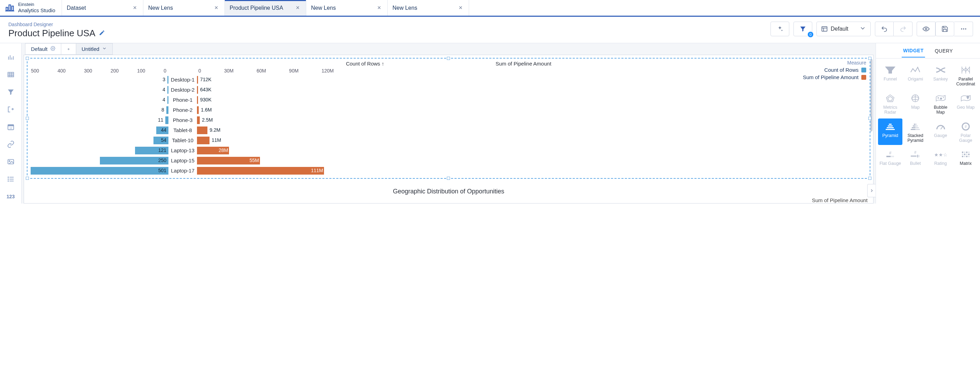 The image size is (980, 368). I want to click on rail-image-icon, so click(11, 162).